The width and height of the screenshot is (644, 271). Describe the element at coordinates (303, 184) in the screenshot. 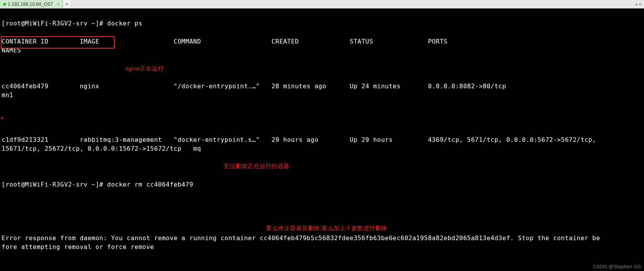

I see `output-text: [root@MiWiFi-R3GV2-srv ~]# docker rm cc4…` at that location.